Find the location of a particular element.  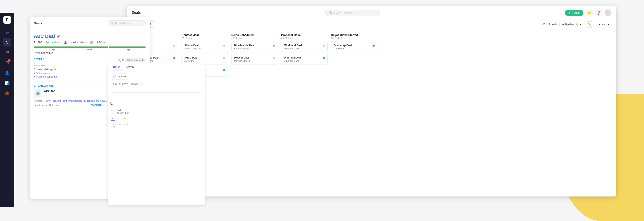

deal-card-silicon: Silicon Deal Silicon Links Inc is located at coordinates (205, 47).